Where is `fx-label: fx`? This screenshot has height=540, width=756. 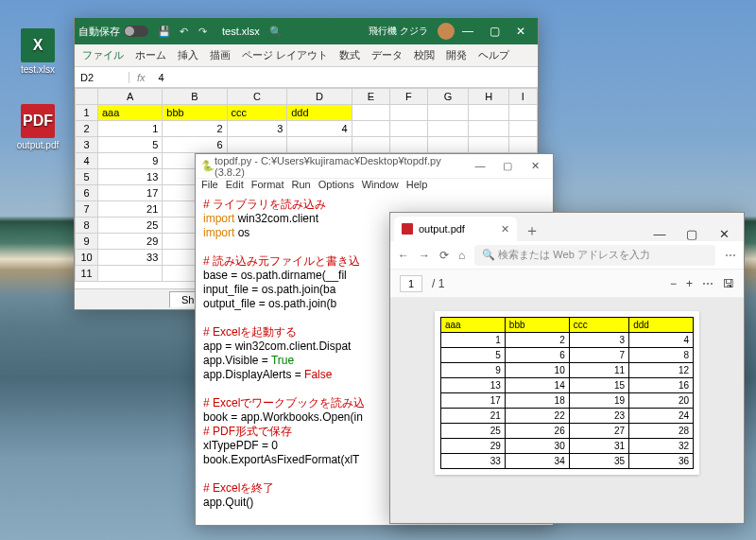
fx-label: fx is located at coordinates (142, 78).